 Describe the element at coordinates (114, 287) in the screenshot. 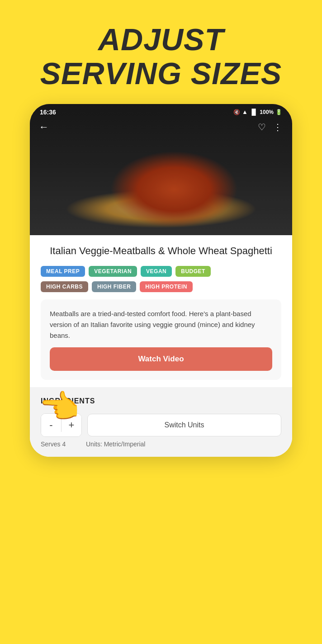

I see `tag-high-fiber: HIGH FIBER` at that location.